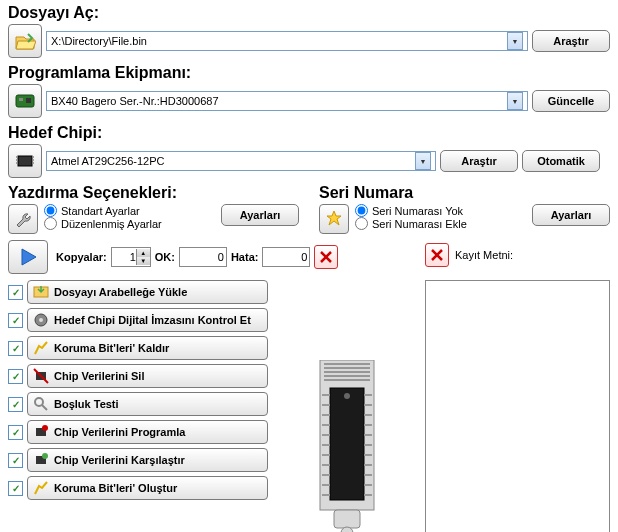 This screenshot has height=532, width=618. I want to click on play-icon, so click(28, 257).